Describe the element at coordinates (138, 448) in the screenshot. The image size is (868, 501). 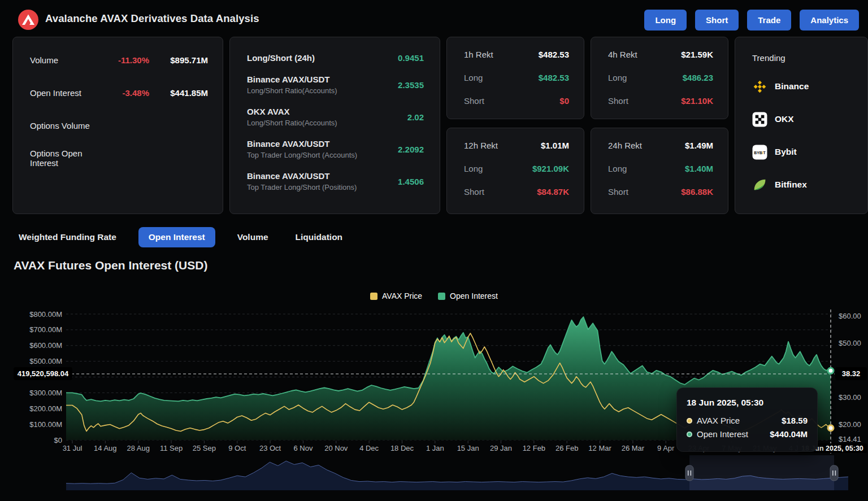
I see `x-axis-tick-label: 28 Aug` at that location.